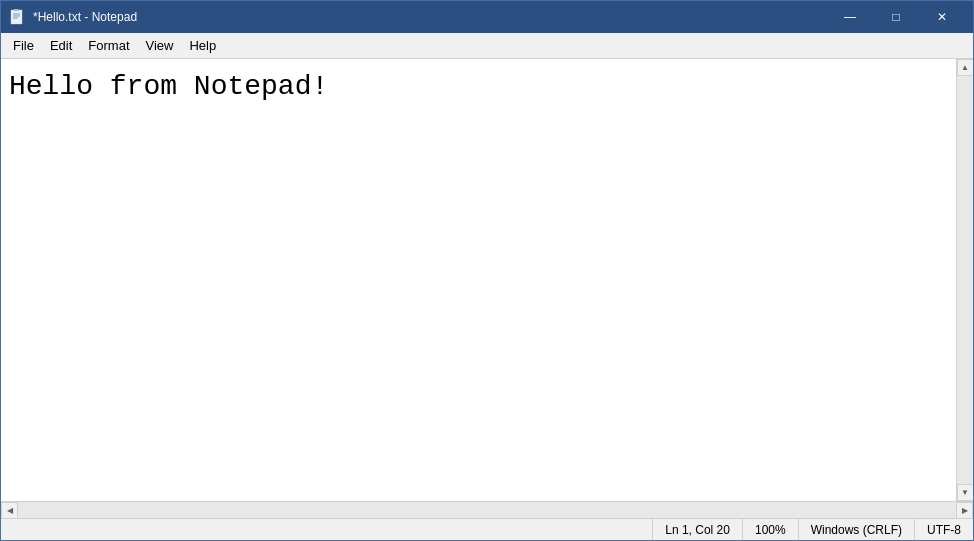 The height and width of the screenshot is (541, 974). Describe the element at coordinates (85, 17) in the screenshot. I see `window-title: *Hello.txt - Notepad` at that location.